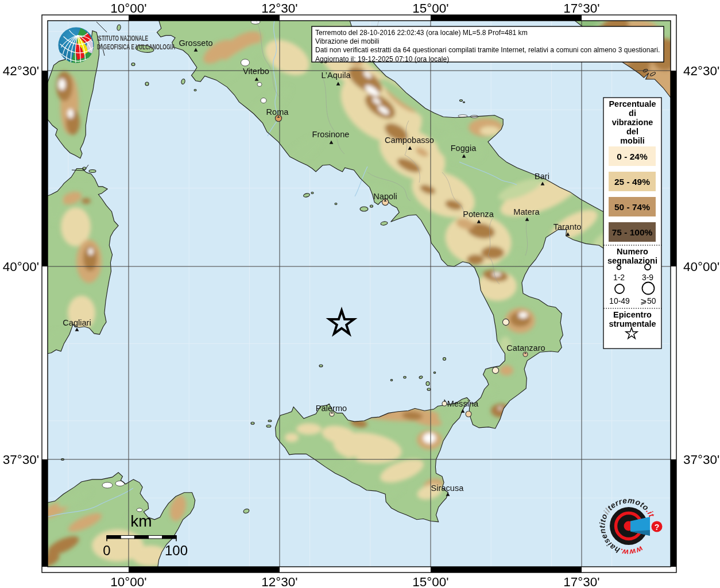  Describe the element at coordinates (347, 41) in the screenshot. I see `svg-text: Vibrazione dei mobili` at that location.